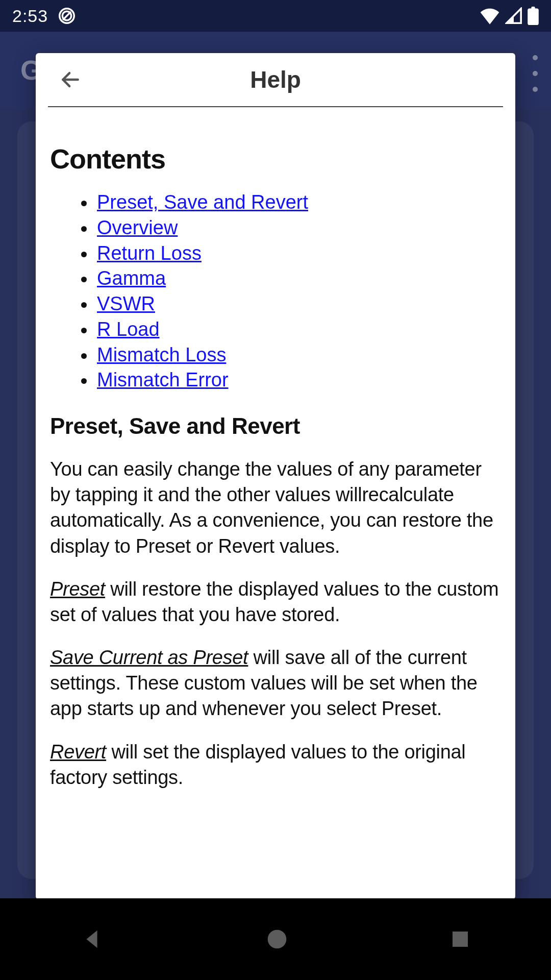  What do you see at coordinates (533, 16) in the screenshot?
I see `battery-icon` at bounding box center [533, 16].